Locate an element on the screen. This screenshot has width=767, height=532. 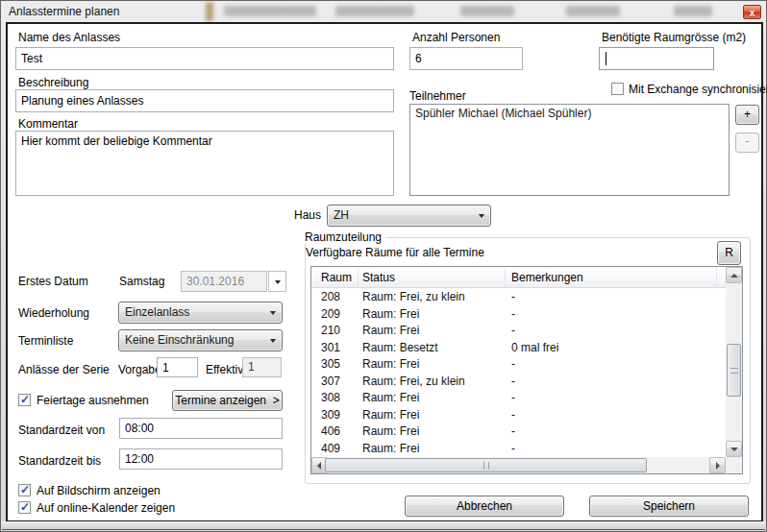
raumgroesse-input is located at coordinates (656, 59).